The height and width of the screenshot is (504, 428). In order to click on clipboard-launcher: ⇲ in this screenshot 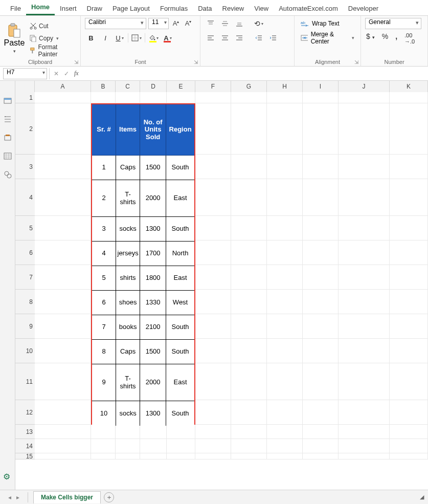, I will do `click(76, 62)`.